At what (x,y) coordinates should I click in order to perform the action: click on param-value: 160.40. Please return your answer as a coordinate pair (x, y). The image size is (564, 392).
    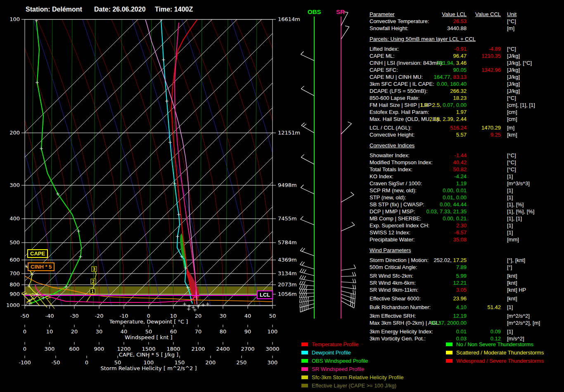
    Looking at the image, I should click on (458, 84).